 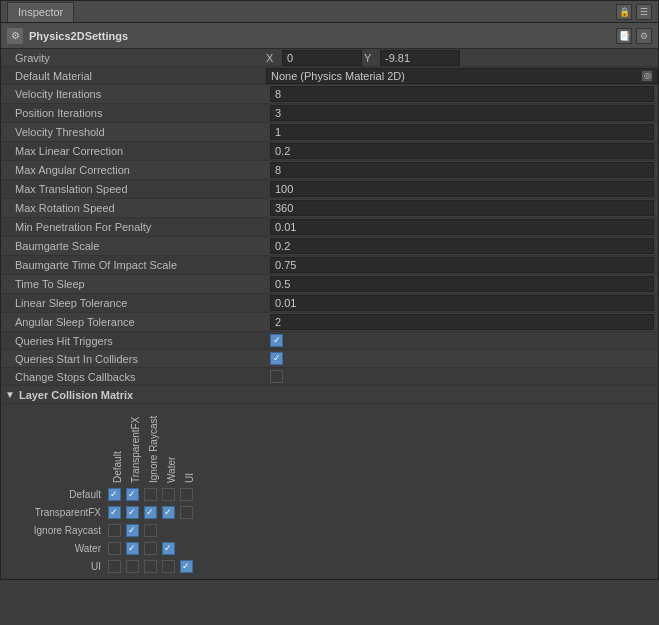 I want to click on col-header-transparentfx: TransparentFX, so click(x=132, y=446).